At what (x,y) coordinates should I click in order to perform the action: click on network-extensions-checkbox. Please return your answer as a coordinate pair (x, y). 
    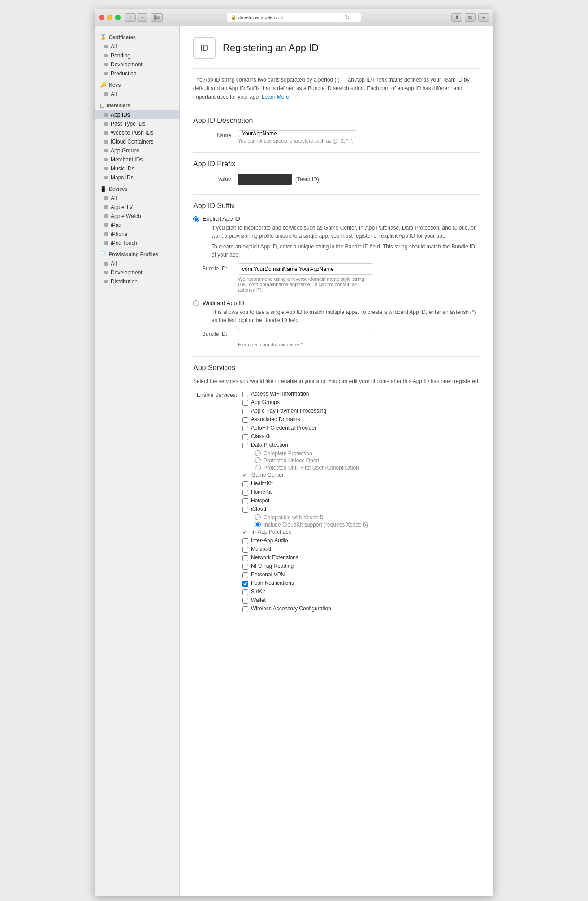
    Looking at the image, I should click on (246, 558).